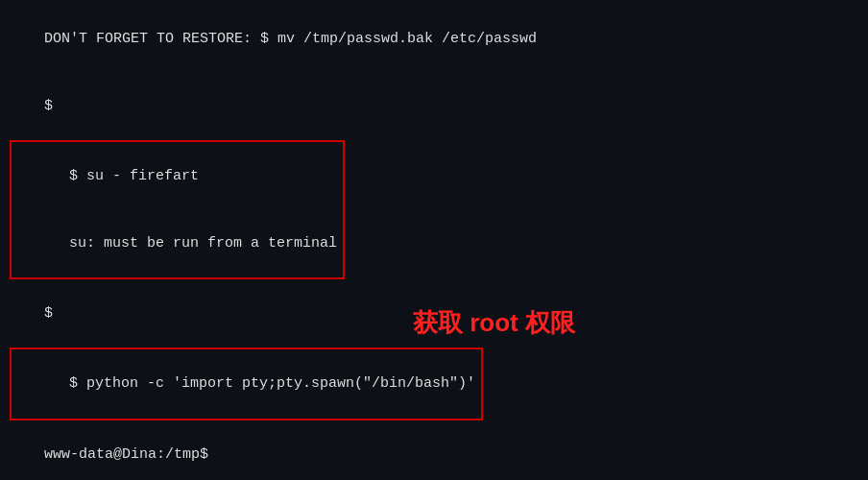 The width and height of the screenshot is (868, 480). Describe the element at coordinates (494, 323) in the screenshot. I see `annotation: 获取 root 权限` at that location.